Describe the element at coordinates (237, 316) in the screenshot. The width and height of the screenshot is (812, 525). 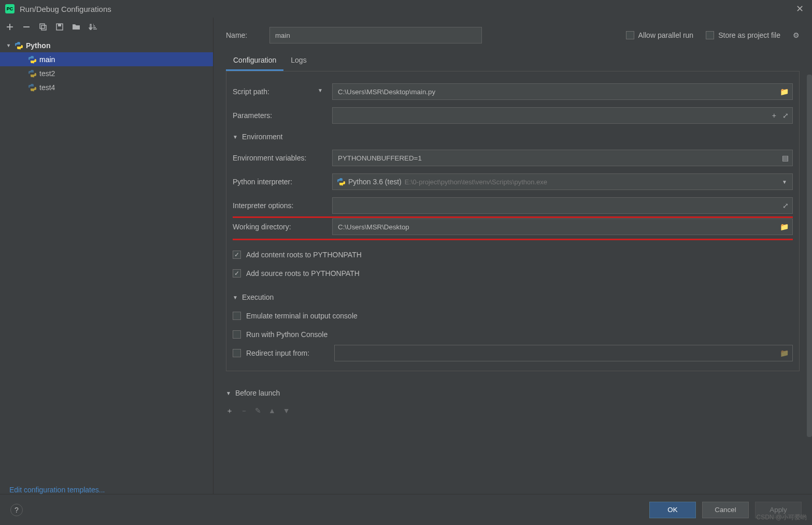
I see `emulate-terminal-checkbox` at that location.